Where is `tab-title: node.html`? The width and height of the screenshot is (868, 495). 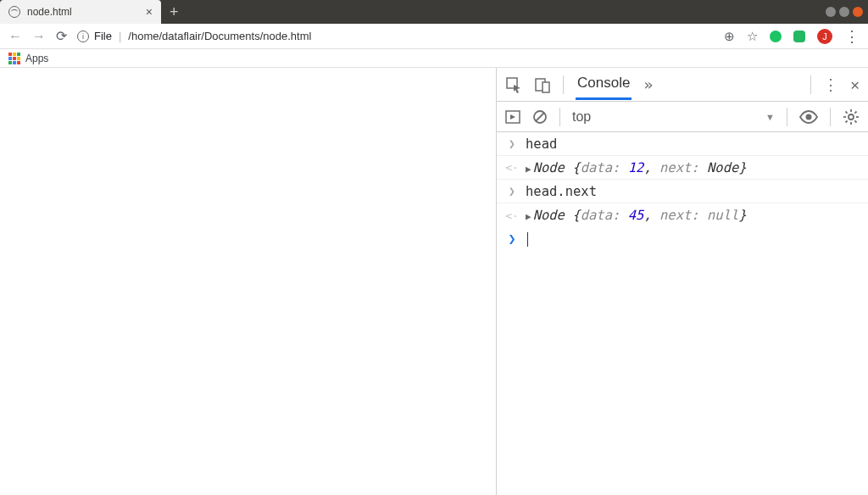 tab-title: node.html is located at coordinates (83, 12).